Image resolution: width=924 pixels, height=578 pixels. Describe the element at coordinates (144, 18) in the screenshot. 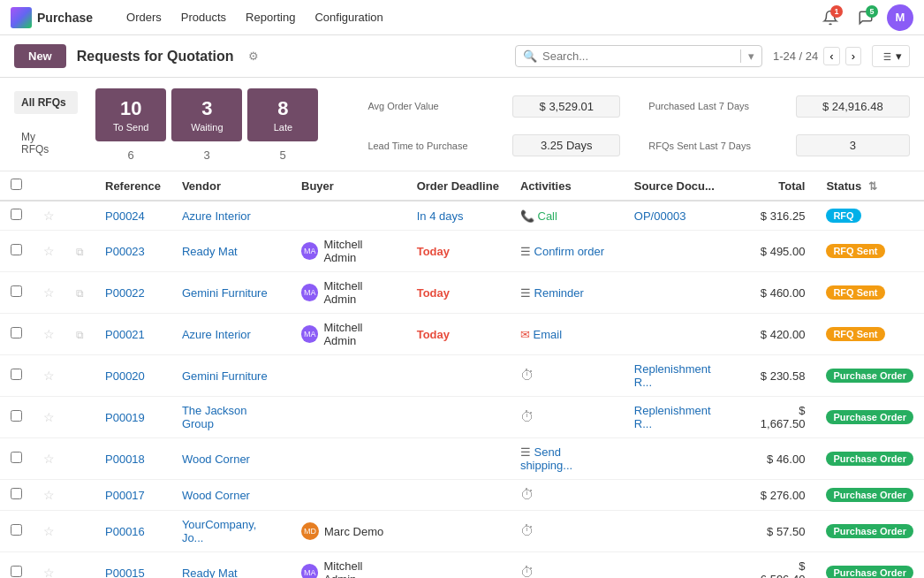

I see `menu-orders: Orders` at that location.